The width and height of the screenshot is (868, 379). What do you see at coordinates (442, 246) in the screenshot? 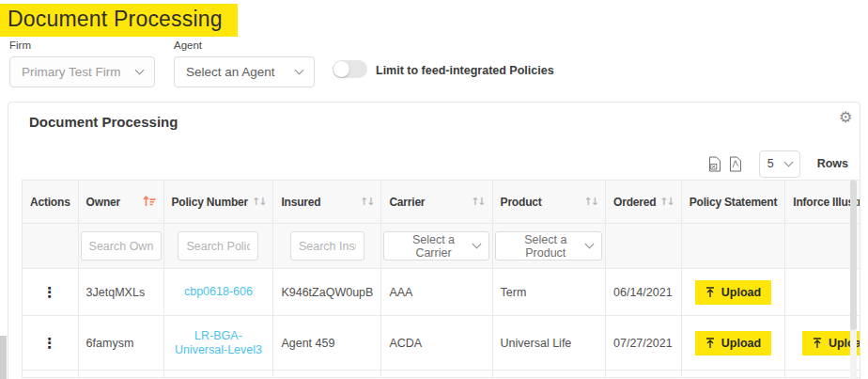
I see `filter-row: Select a Carrier Select a Product` at bounding box center [442, 246].